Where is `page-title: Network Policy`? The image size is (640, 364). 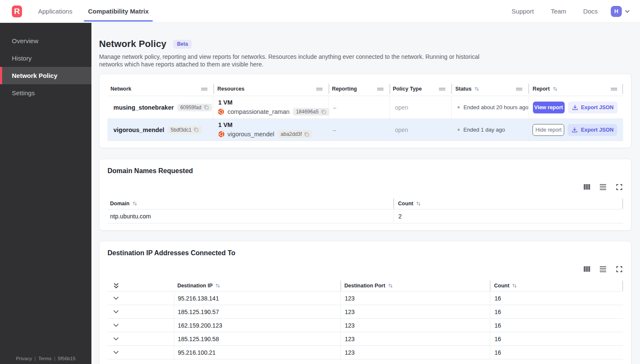 page-title: Network Policy is located at coordinates (133, 44).